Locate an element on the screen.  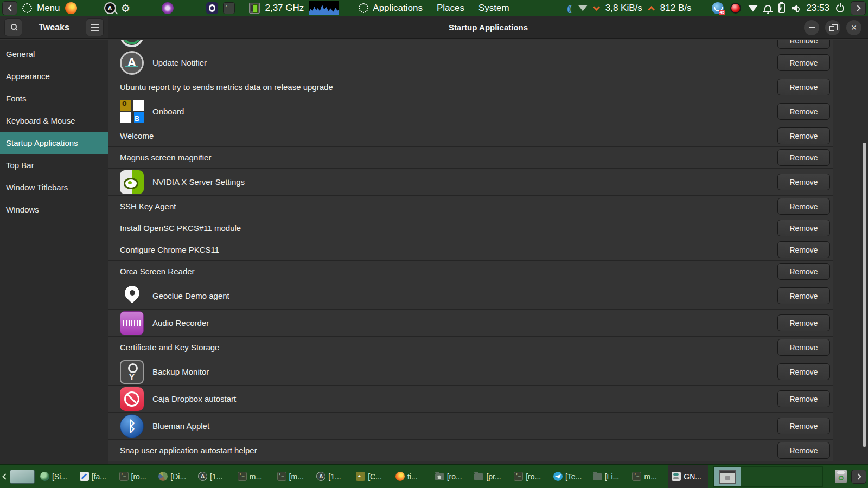
minimize-button is located at coordinates (812, 28).